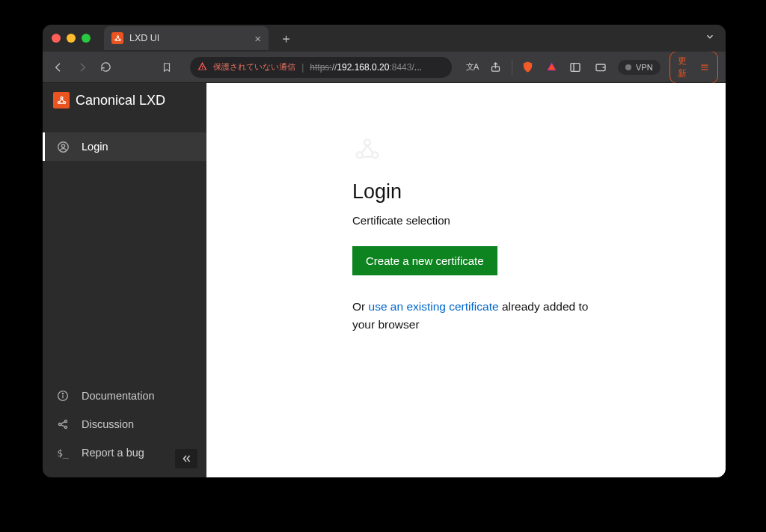 Image resolution: width=766 pixels, height=532 pixels. Describe the element at coordinates (479, 220) in the screenshot. I see `page-subheading: Certificate selection` at that location.